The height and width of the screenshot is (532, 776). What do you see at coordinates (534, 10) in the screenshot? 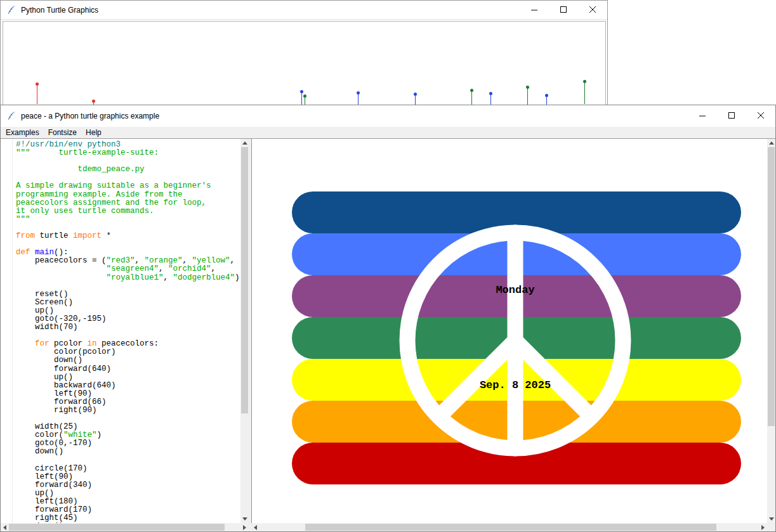
I see `back-minimize-button` at bounding box center [534, 10].